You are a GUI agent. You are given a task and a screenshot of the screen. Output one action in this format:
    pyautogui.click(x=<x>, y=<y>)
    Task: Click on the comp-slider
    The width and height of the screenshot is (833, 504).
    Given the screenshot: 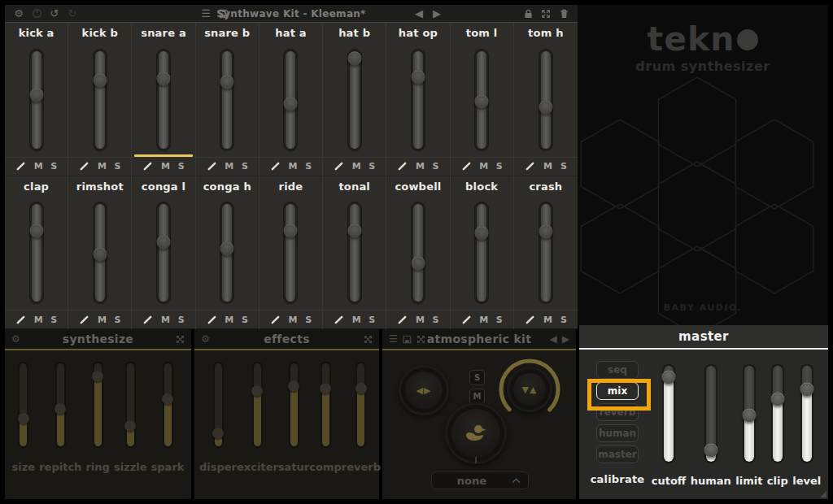 What is the action you would take?
    pyautogui.click(x=325, y=405)
    